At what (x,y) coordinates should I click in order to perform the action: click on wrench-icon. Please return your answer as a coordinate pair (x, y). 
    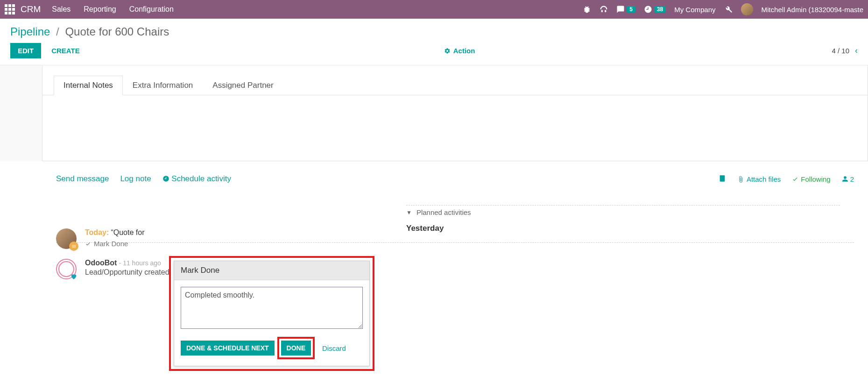
    Looking at the image, I should click on (728, 9).